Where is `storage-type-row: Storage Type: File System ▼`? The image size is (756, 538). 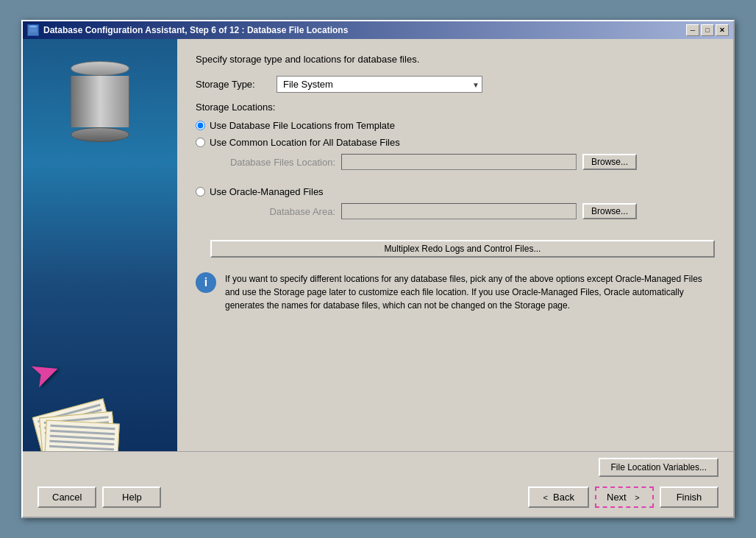 storage-type-row: Storage Type: File System ▼ is located at coordinates (455, 84).